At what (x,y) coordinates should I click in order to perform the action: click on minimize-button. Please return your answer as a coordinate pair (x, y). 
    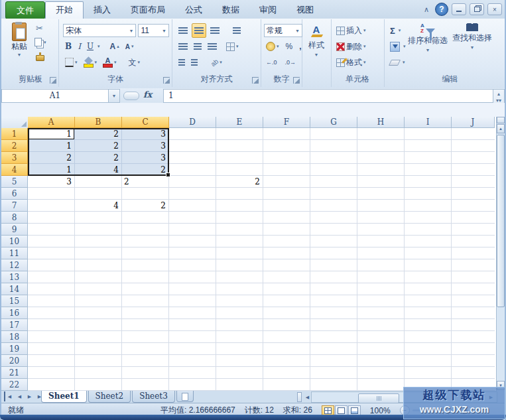
    Looking at the image, I should click on (459, 9).